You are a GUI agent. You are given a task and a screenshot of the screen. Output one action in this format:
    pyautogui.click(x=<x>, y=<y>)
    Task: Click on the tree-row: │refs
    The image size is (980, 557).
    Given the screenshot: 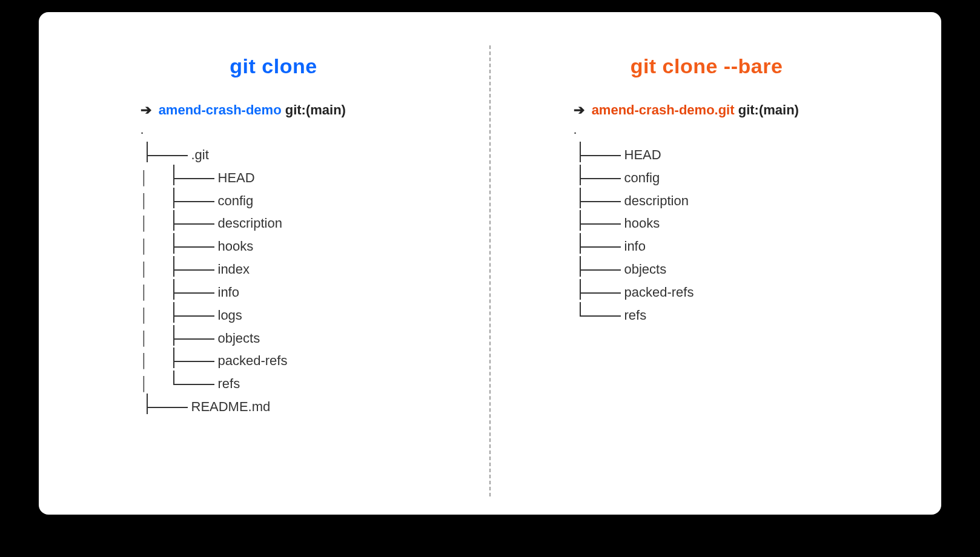 What is the action you would take?
    pyautogui.click(x=274, y=384)
    